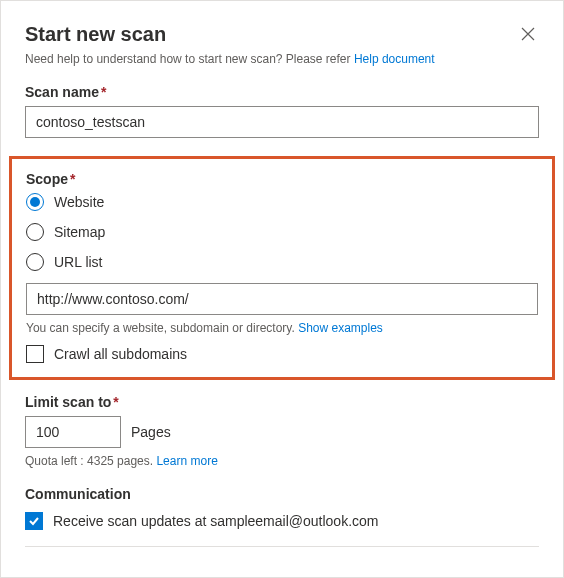  Describe the element at coordinates (340, 328) in the screenshot. I see `show-examples-link: Show examples` at that location.